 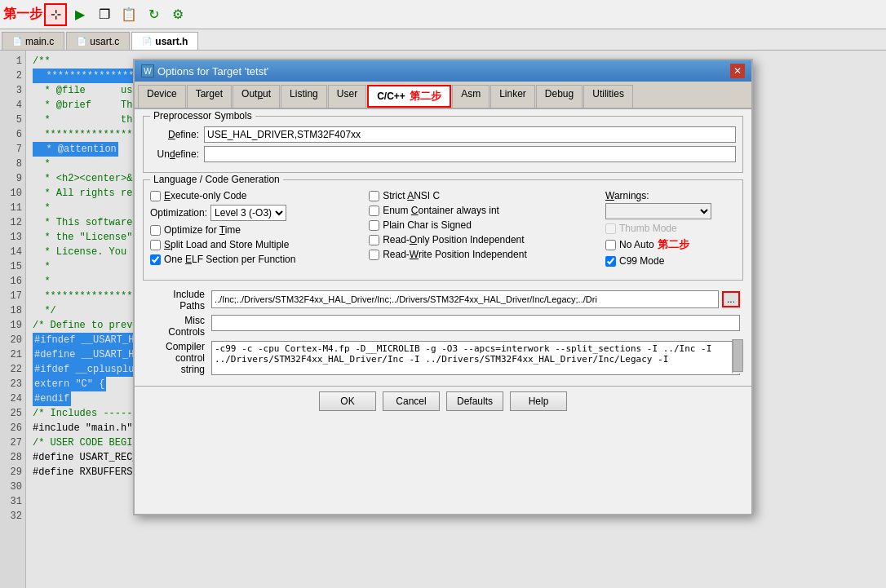 What do you see at coordinates (175, 300) in the screenshot?
I see `include-paths-label: IncludePaths` at bounding box center [175, 300].